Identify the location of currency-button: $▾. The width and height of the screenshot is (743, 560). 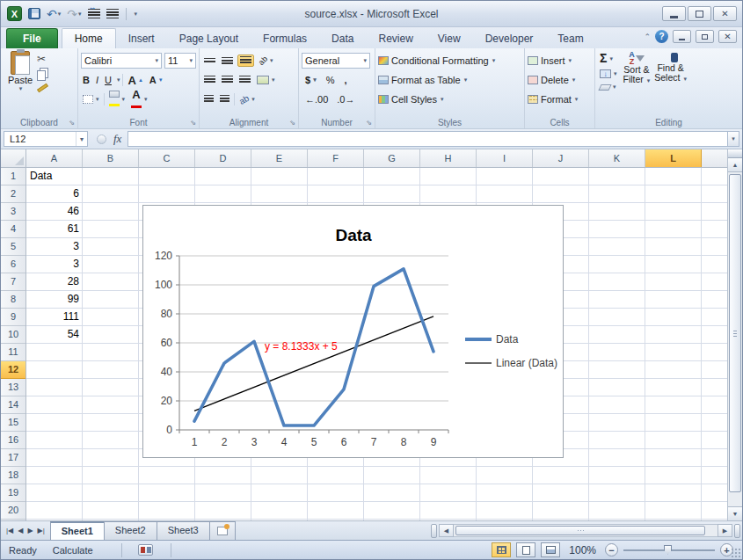
(311, 80).